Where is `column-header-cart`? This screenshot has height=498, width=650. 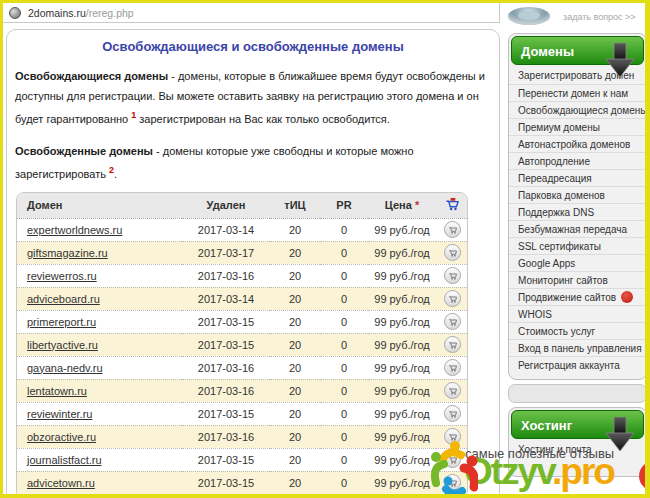 column-header-cart is located at coordinates (452, 206).